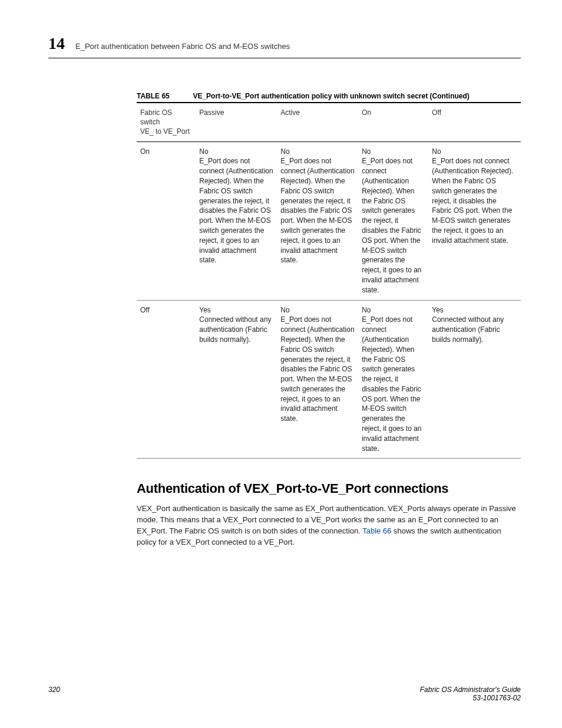 Image resolution: width=562 pixels, height=728 pixels. What do you see at coordinates (329, 220) in the screenshot?
I see `table-row: On No E_Port does not connect (Authentic…` at bounding box center [329, 220].